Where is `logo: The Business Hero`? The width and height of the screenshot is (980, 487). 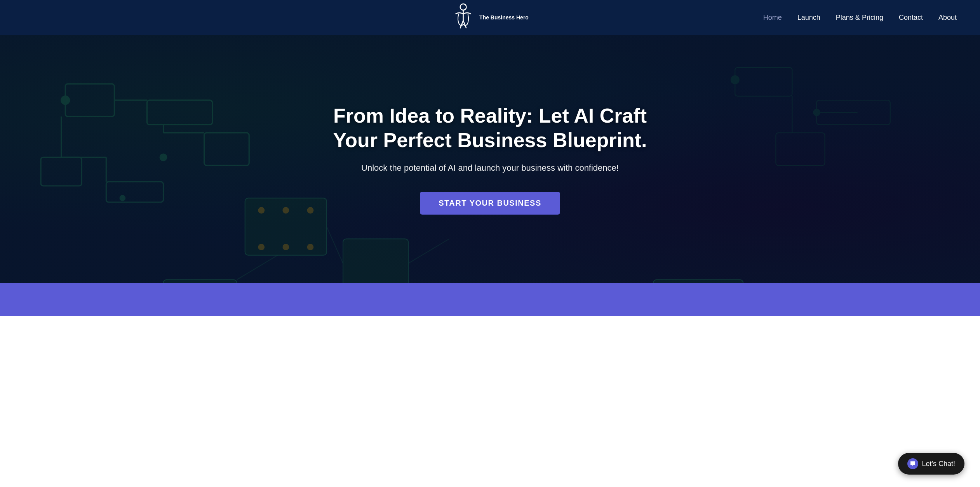 logo: The Business Hero is located at coordinates (490, 18).